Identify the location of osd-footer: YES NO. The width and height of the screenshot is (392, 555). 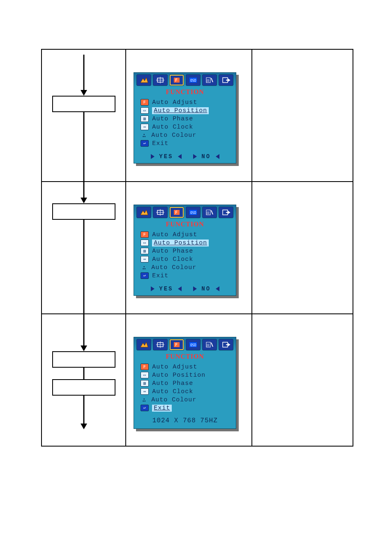
(185, 157).